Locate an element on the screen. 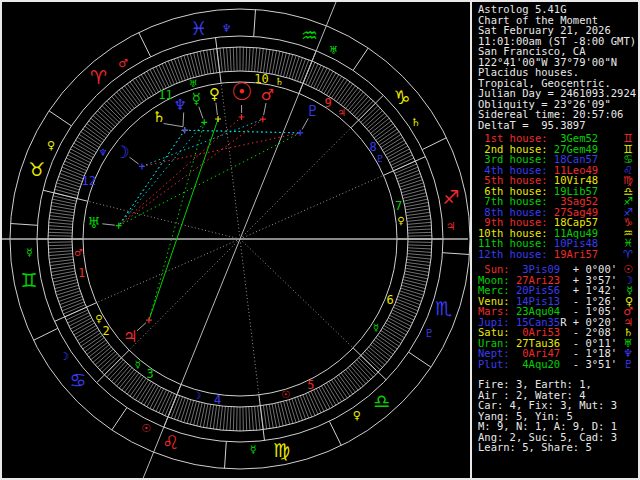 Image resolution: width=640 pixels, height=480 pixels. virgo-ruler-mercury-icon: ☿ is located at coordinates (254, 450).